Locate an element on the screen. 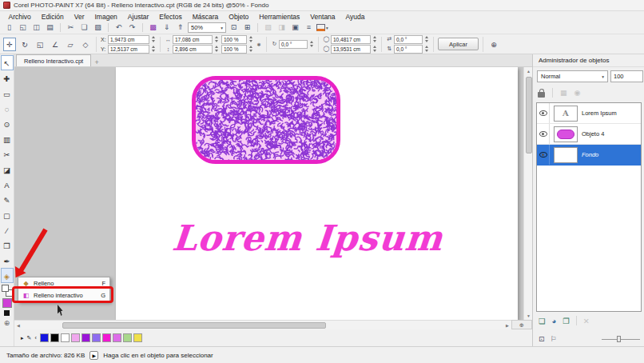 The width and height of the screenshot is (644, 363). rotation-angle-field: 0,0 ° is located at coordinates (293, 45).